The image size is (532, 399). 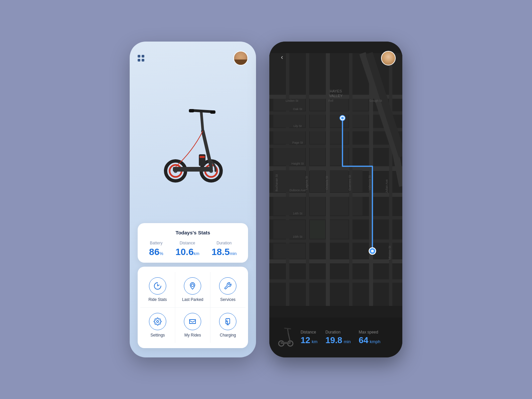 What do you see at coordinates (193, 325) in the screenshot?
I see `menu-item-my-rides: My Rides` at bounding box center [193, 325].